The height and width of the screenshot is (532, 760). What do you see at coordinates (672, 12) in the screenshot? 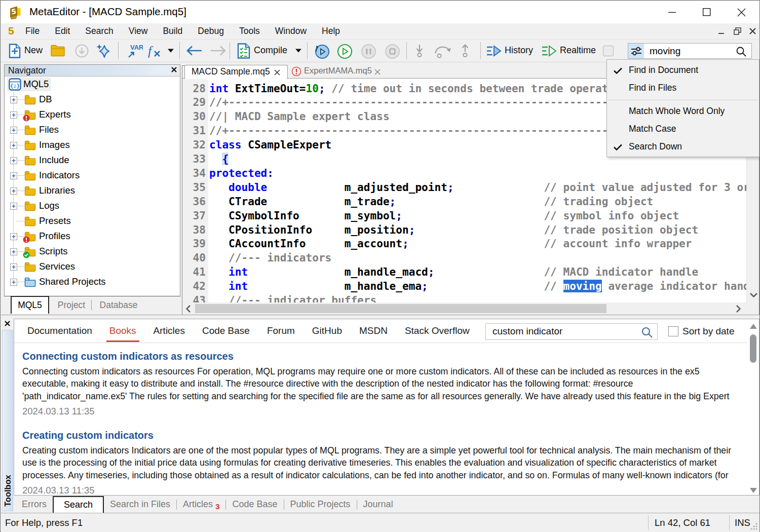
I see `window-minimize-button` at bounding box center [672, 12].